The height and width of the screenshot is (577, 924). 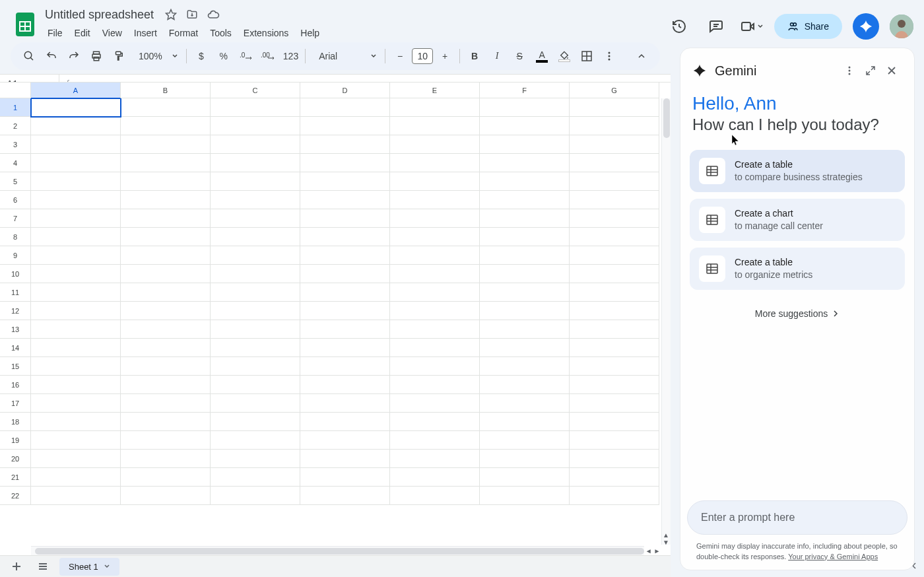 I want to click on number-format-button: 123, so click(x=290, y=56).